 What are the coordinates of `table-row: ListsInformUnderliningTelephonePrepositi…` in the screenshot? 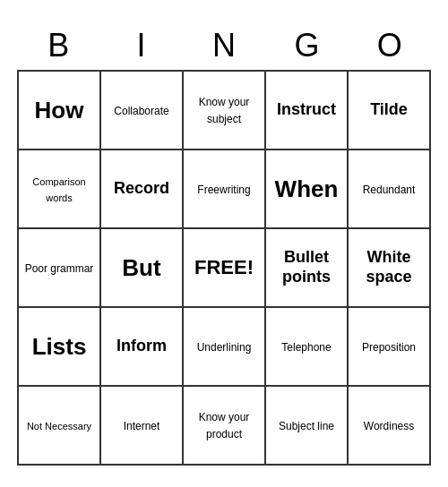 It's located at (224, 346).